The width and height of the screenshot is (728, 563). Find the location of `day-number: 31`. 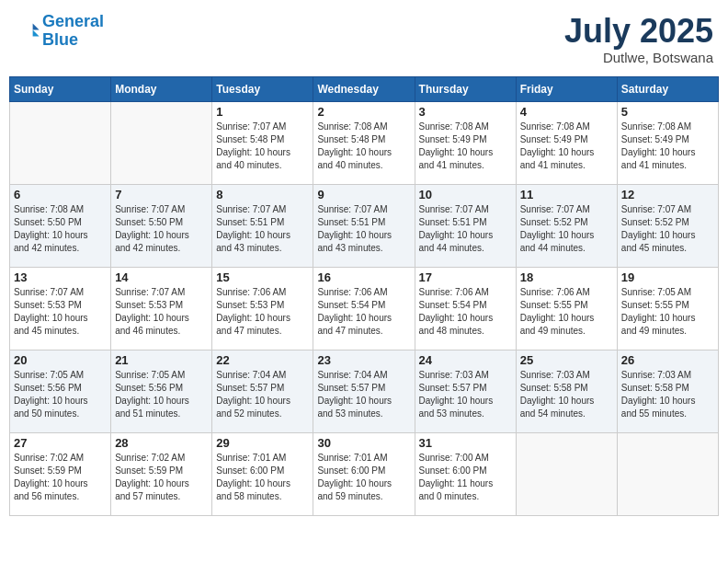

day-number: 31 is located at coordinates (465, 443).